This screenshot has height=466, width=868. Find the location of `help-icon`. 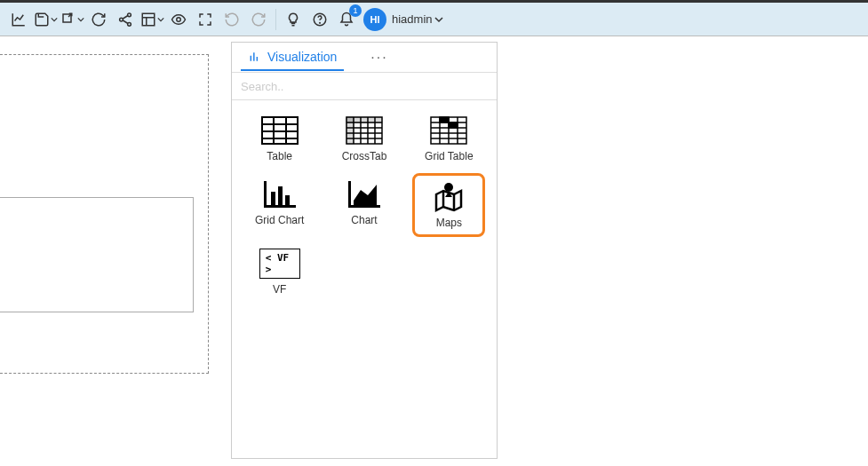

help-icon is located at coordinates (320, 20).